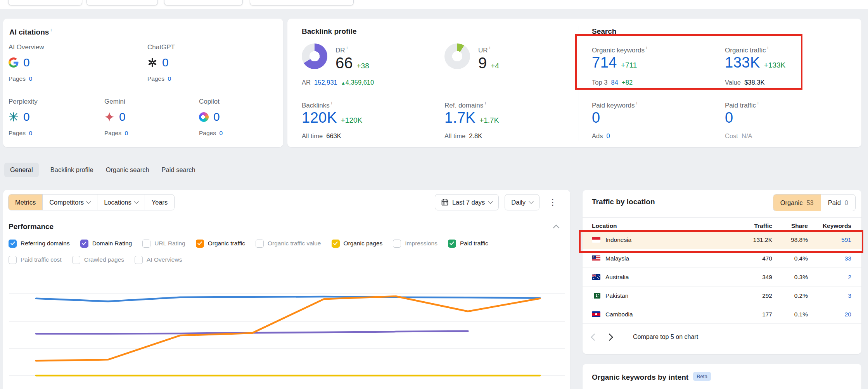 The width and height of the screenshot is (868, 389). Describe the element at coordinates (797, 203) in the screenshot. I see `toggle-organic: Organic53` at that location.